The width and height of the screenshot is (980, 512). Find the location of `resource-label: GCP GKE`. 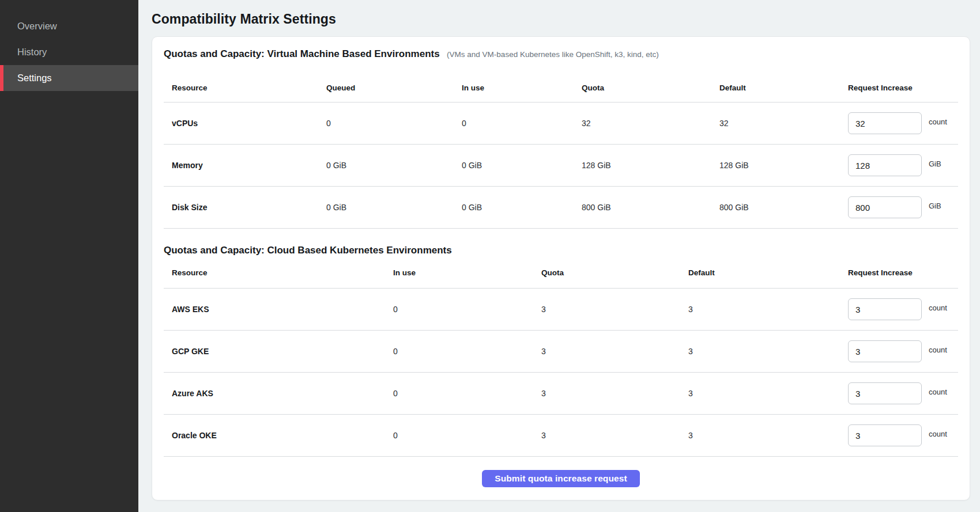

resource-label: GCP GKE is located at coordinates (278, 351).